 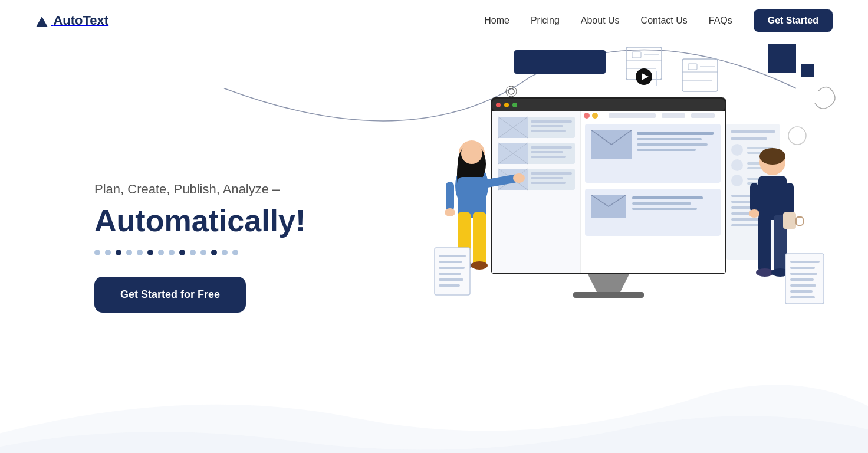 What do you see at coordinates (545, 21) in the screenshot?
I see `nav-pricing: Pricing` at bounding box center [545, 21].